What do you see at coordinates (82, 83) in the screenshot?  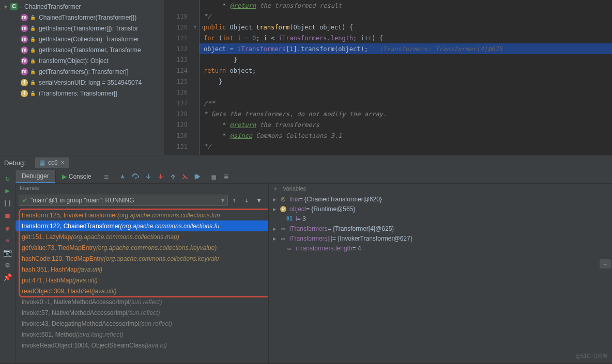 I see `tree-item: f🔒serialVersionUID: long = 3514945074` at bounding box center [82, 83].